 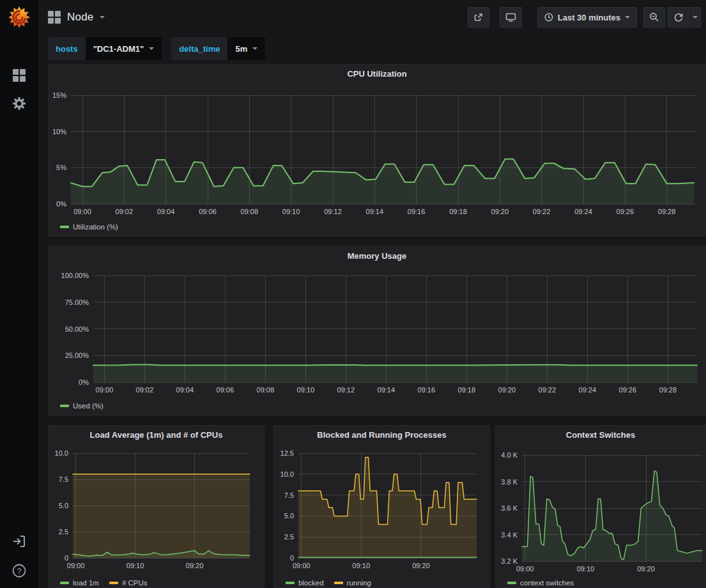 What do you see at coordinates (128, 583) in the screenshot?
I see `legend-item: # CPUs` at bounding box center [128, 583].